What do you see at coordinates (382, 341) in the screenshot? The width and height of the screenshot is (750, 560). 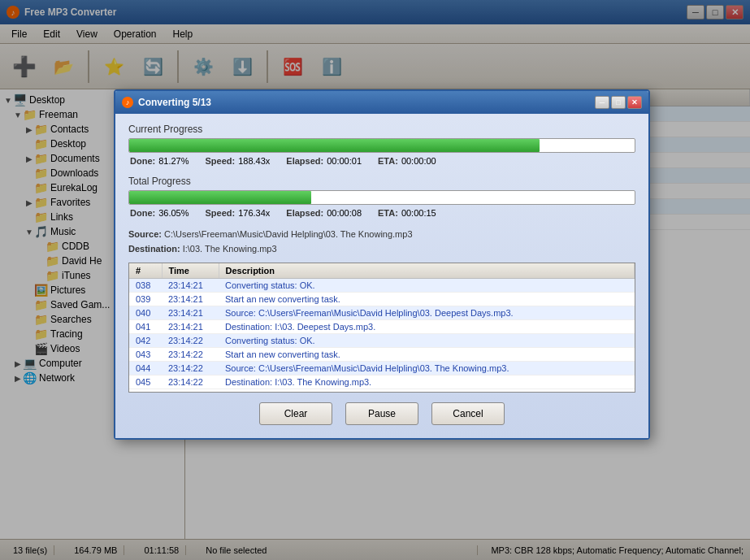 I see `log-row: 042 23:14:22 Converting status: OK.` at bounding box center [382, 341].